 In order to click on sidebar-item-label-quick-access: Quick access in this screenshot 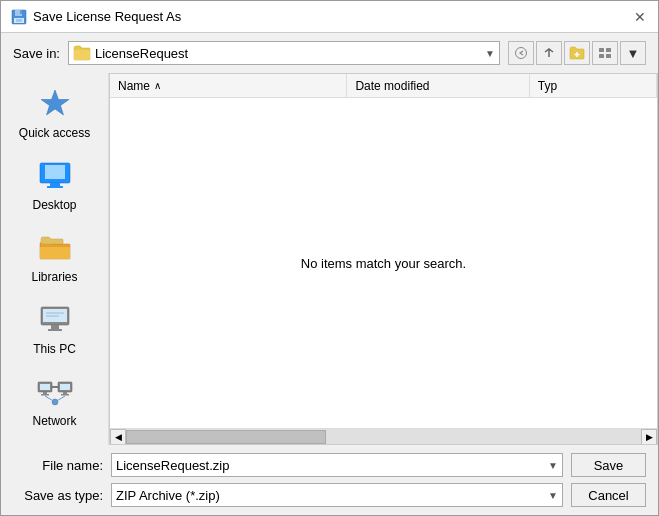, I will do `click(54, 133)`.